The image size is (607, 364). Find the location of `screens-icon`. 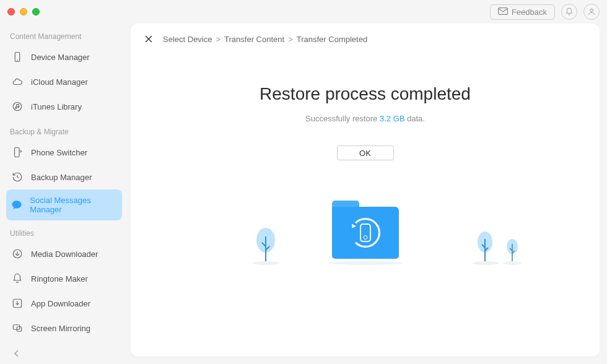

screens-icon is located at coordinates (17, 328).